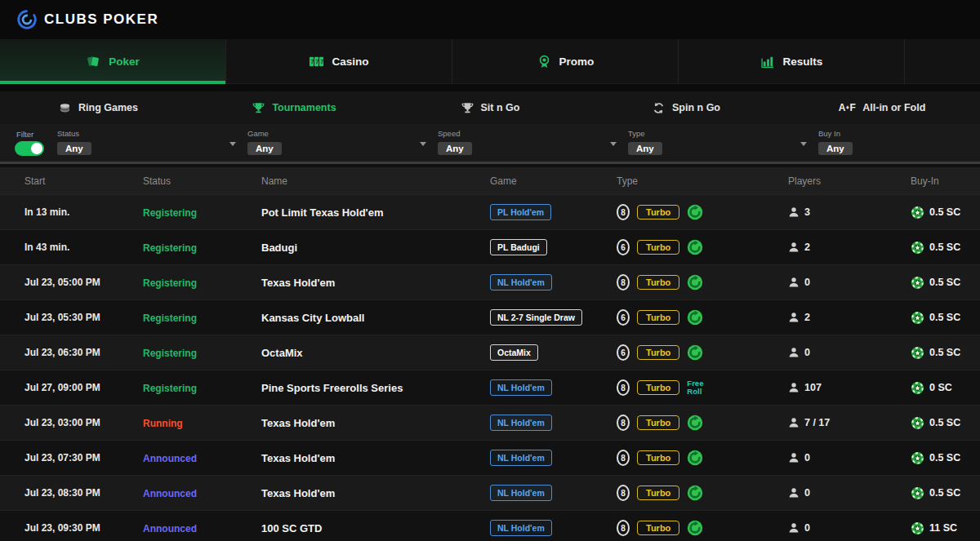  What do you see at coordinates (577, 62) in the screenshot?
I see `tab-label: Promo` at bounding box center [577, 62].